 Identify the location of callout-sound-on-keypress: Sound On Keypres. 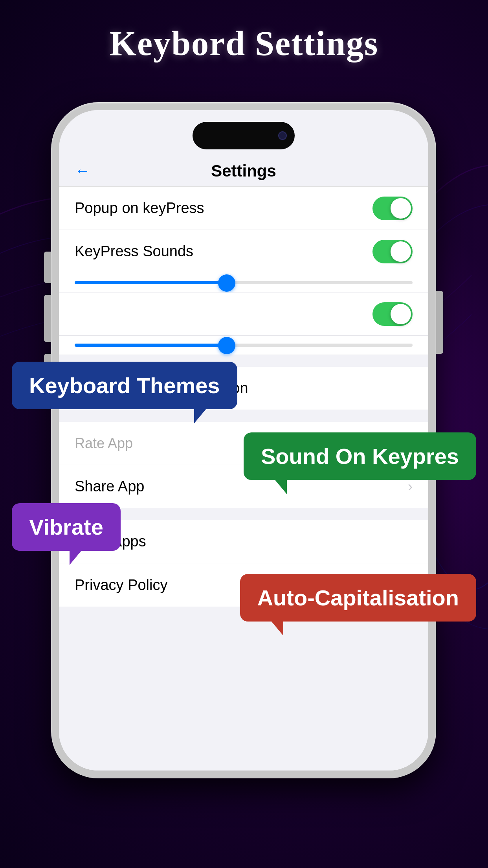
(360, 456).